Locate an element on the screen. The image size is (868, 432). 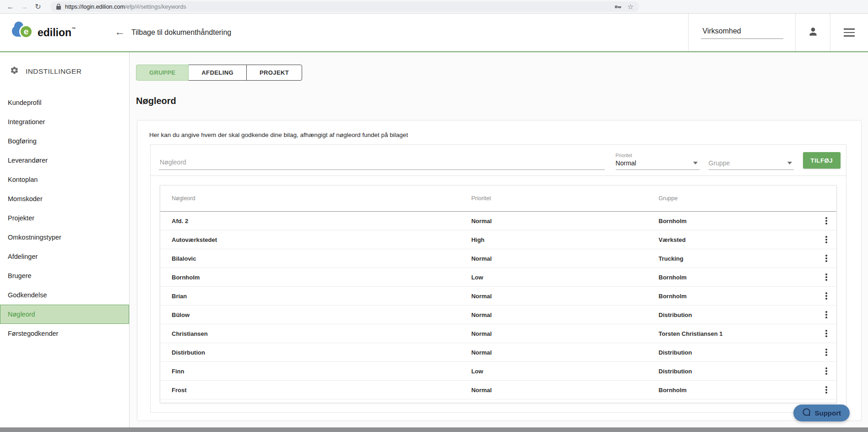
sidebar-item-integrationer: Integrationer is located at coordinates (65, 122).